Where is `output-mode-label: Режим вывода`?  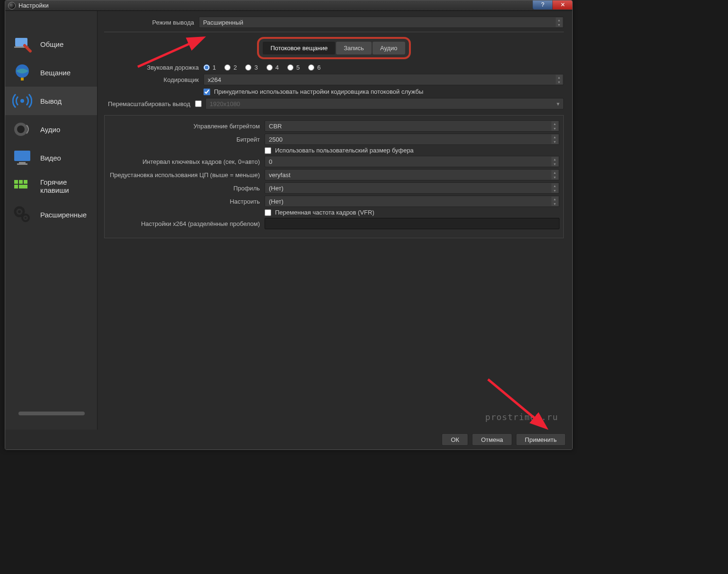 output-mode-label: Режим вывода is located at coordinates (151, 23).